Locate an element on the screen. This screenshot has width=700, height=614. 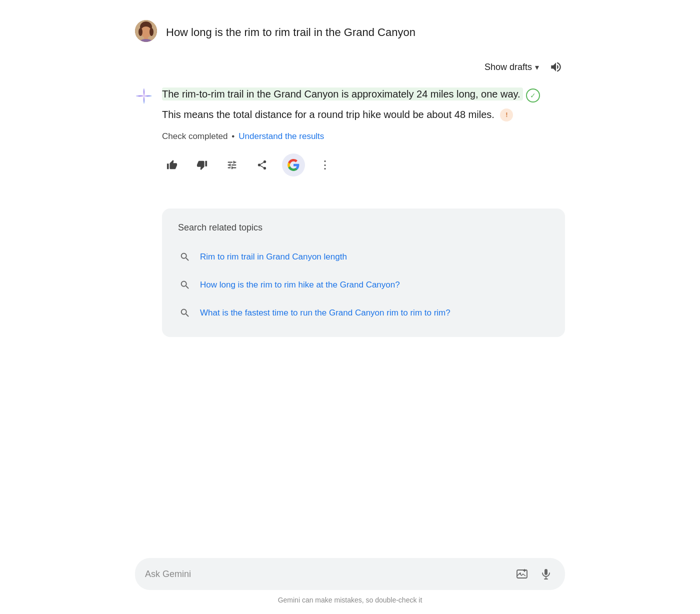
response-line-2: This means the total distance for a roun… is located at coordinates (364, 114).